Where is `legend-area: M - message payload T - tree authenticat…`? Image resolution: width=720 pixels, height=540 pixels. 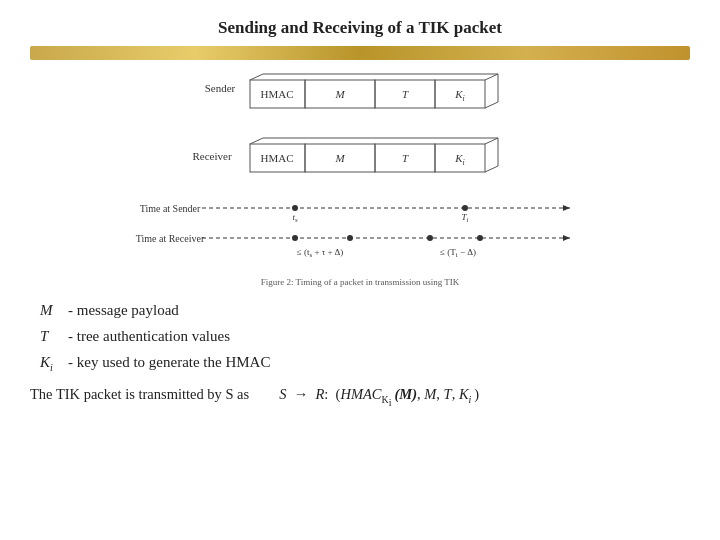 legend-area: M - message payload T - tree authenticat… is located at coordinates (365, 337).